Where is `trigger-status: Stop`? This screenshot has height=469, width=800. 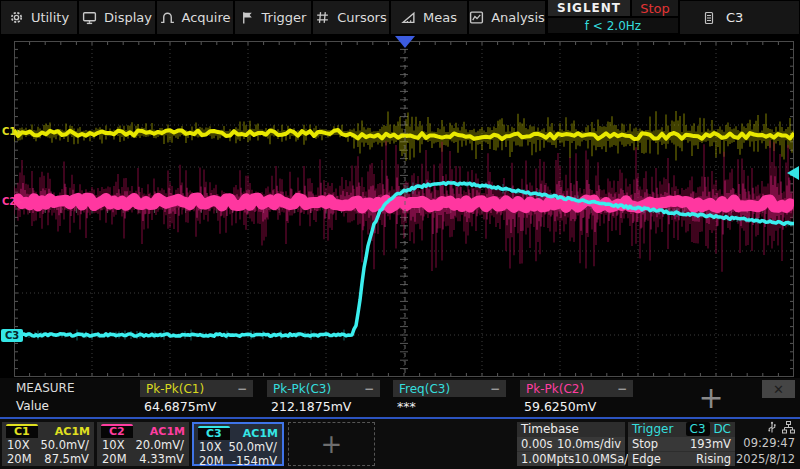 trigger-status: Stop is located at coordinates (645, 444).